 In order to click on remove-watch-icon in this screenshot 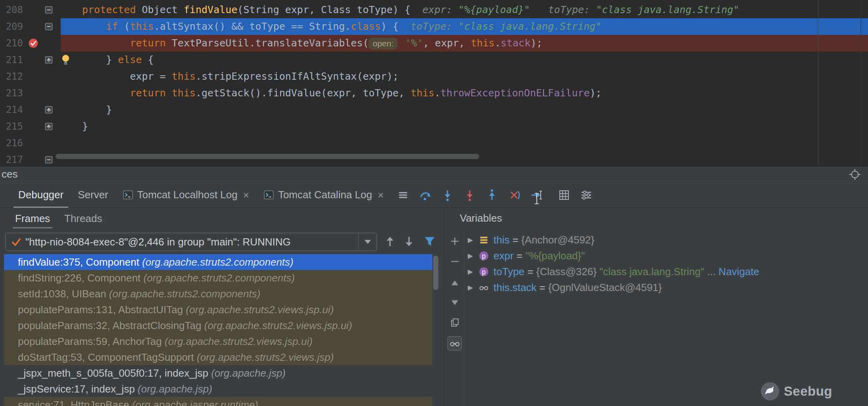, I will do `click(455, 261)`.